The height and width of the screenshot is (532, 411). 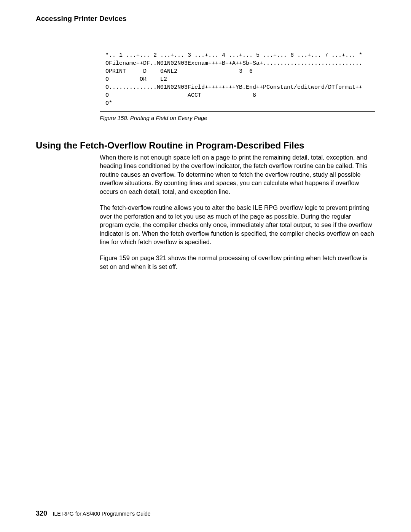 What do you see at coordinates (41, 513) in the screenshot?
I see `page-number: 320` at bounding box center [41, 513].